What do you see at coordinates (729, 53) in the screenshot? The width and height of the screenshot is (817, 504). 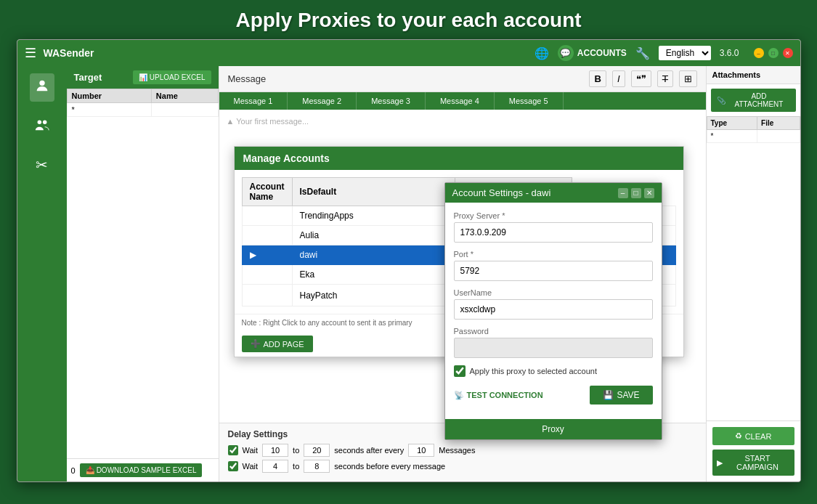 I see `version-label: 3.6.0` at bounding box center [729, 53].